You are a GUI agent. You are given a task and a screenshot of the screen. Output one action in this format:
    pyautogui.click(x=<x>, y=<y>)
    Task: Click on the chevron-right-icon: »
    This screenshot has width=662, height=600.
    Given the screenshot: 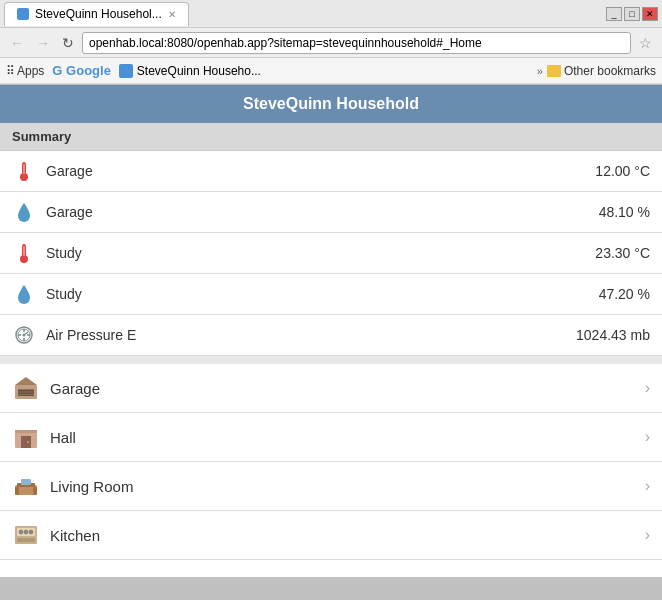 What is the action you would take?
    pyautogui.click(x=540, y=71)
    